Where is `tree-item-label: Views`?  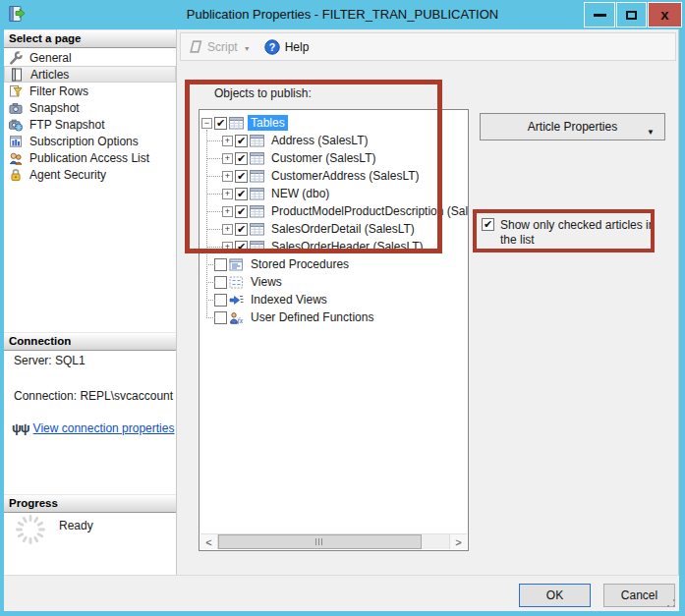 tree-item-label: Views is located at coordinates (266, 282).